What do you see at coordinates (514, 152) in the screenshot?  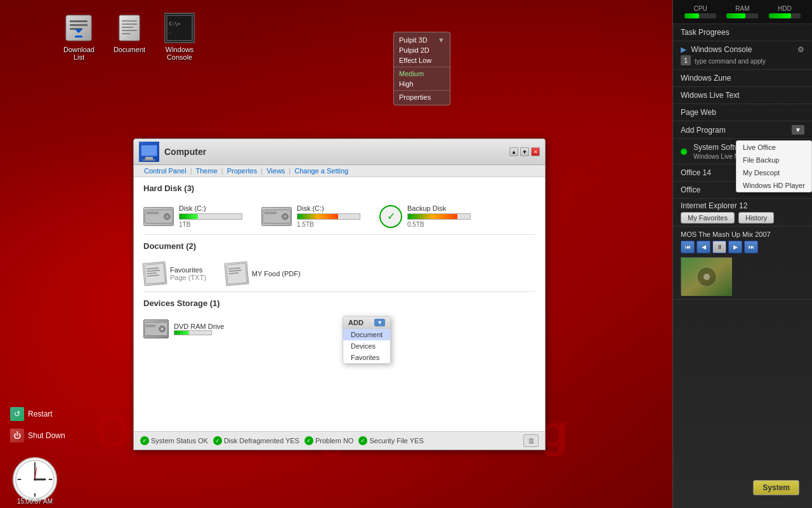 I see `window-minimize-button: ▲` at bounding box center [514, 152].